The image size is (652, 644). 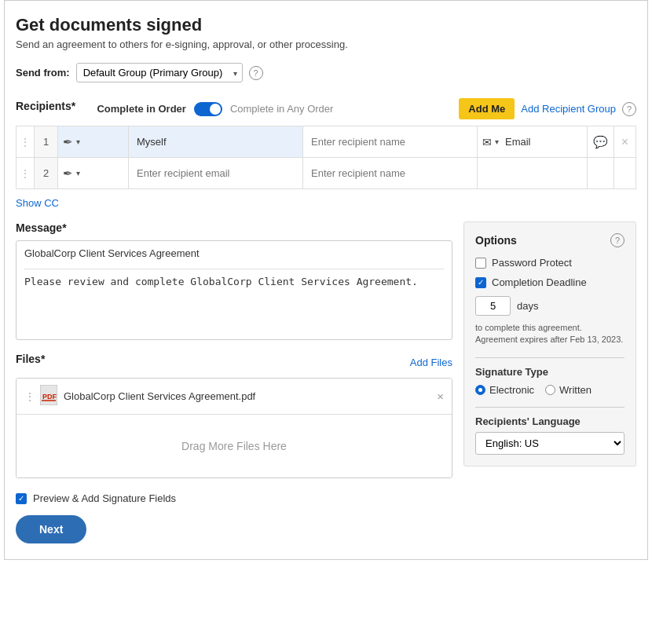 What do you see at coordinates (550, 335) in the screenshot?
I see `expiry-text: to complete this agreement. Agreement ex…` at bounding box center [550, 335].